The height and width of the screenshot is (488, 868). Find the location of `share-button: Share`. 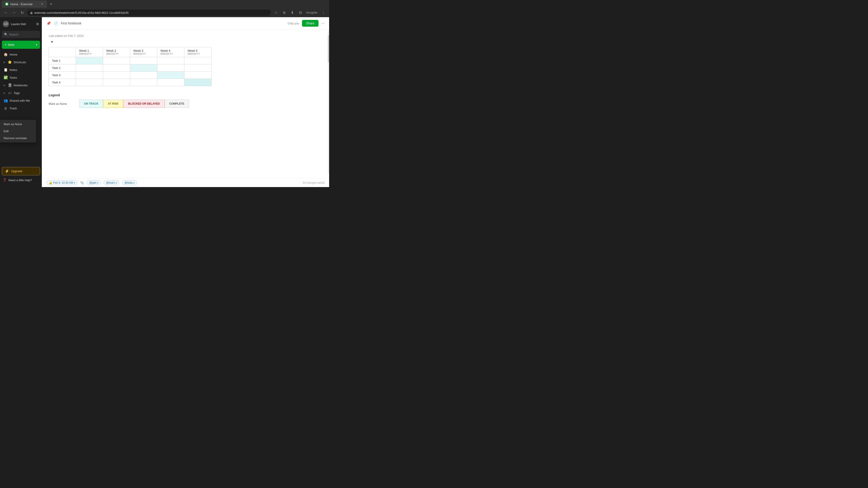

share-button: Share is located at coordinates (310, 23).